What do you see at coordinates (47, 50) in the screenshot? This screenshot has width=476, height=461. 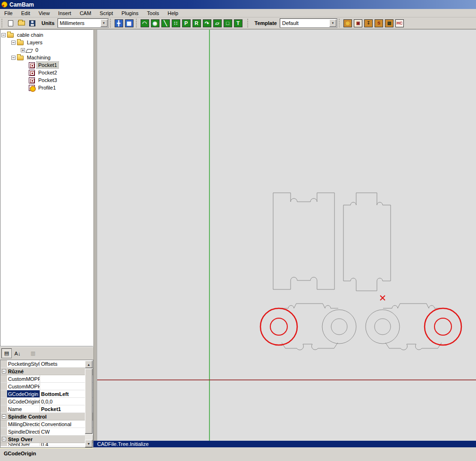 I see `tree-item: + 0` at bounding box center [47, 50].